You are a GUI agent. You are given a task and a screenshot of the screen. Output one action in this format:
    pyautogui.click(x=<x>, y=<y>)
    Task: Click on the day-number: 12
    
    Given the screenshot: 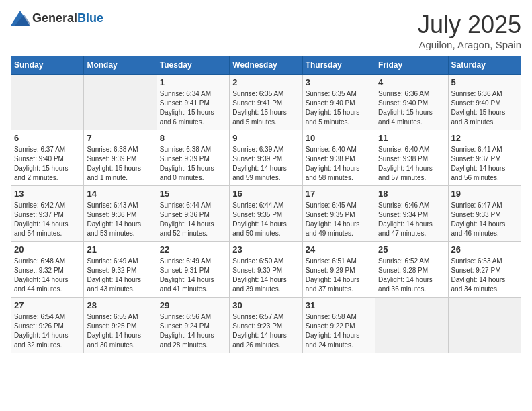 What is the action you would take?
    pyautogui.click(x=485, y=138)
    